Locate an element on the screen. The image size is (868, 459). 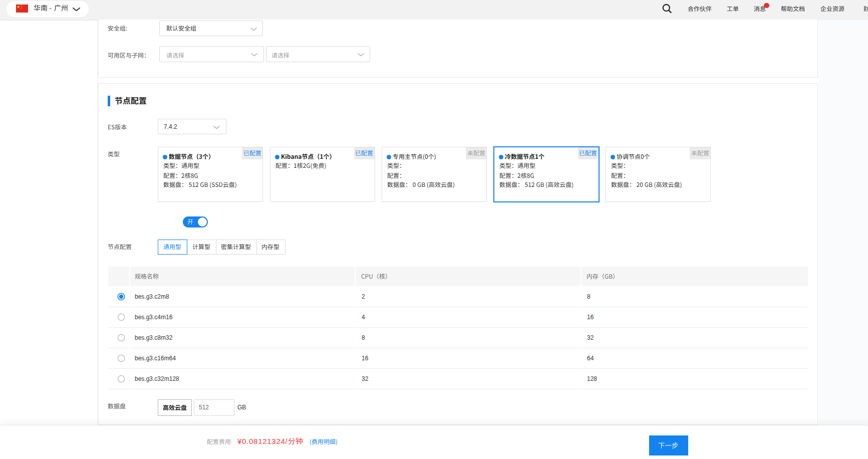
svg-text: bes.g3.c16m64 is located at coordinates (155, 358).